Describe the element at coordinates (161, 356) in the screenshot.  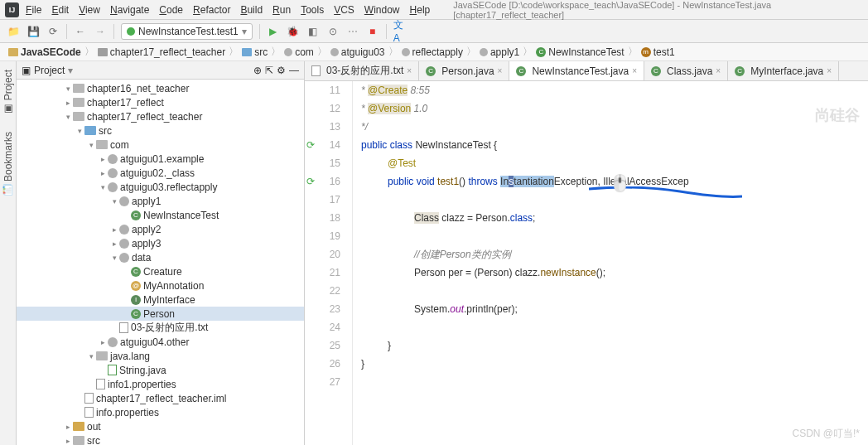
I see `tree-item: ▾java.lang` at that location.